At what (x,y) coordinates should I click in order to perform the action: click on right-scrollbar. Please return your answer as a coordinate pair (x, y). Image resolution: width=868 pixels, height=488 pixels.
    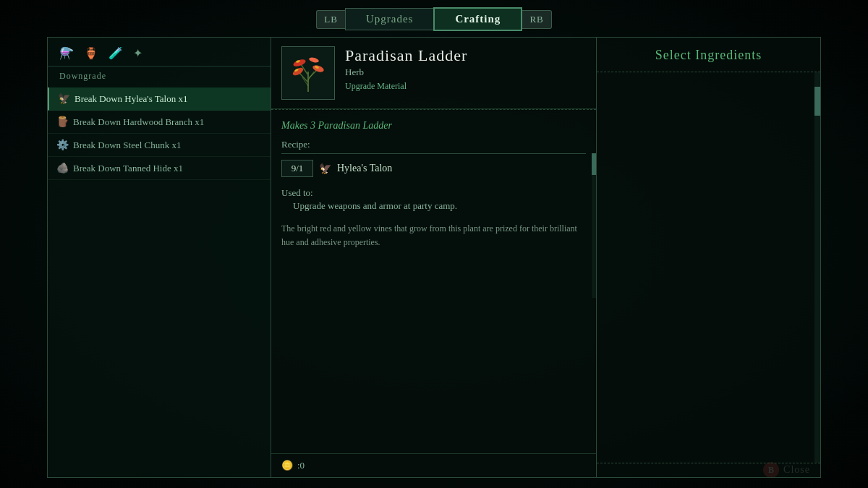
    Looking at the image, I should click on (817, 267).